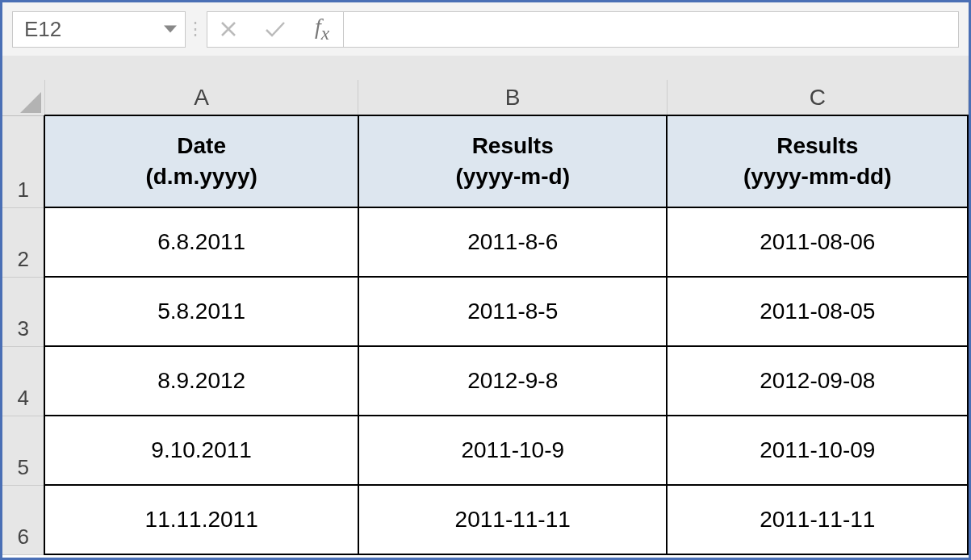  What do you see at coordinates (485, 520) in the screenshot?
I see `table-row: 6 11.11.2011 2011-11-11 2011-11-11` at bounding box center [485, 520].